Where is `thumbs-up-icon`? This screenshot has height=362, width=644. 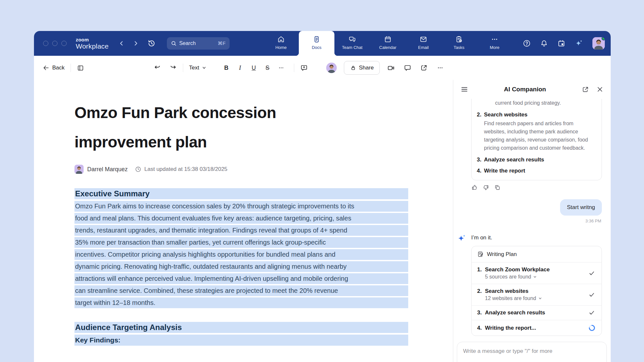 thumbs-up-icon is located at coordinates (475, 188).